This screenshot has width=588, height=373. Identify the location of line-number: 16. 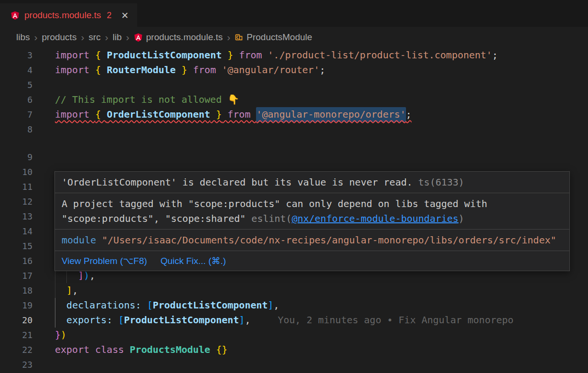
(16, 261).